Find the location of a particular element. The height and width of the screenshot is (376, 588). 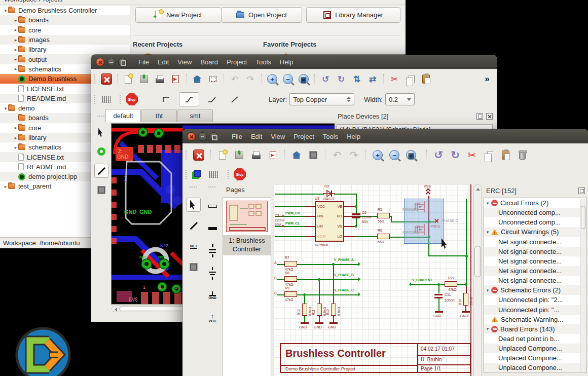

wire-mode-hv-button is located at coordinates (166, 99).